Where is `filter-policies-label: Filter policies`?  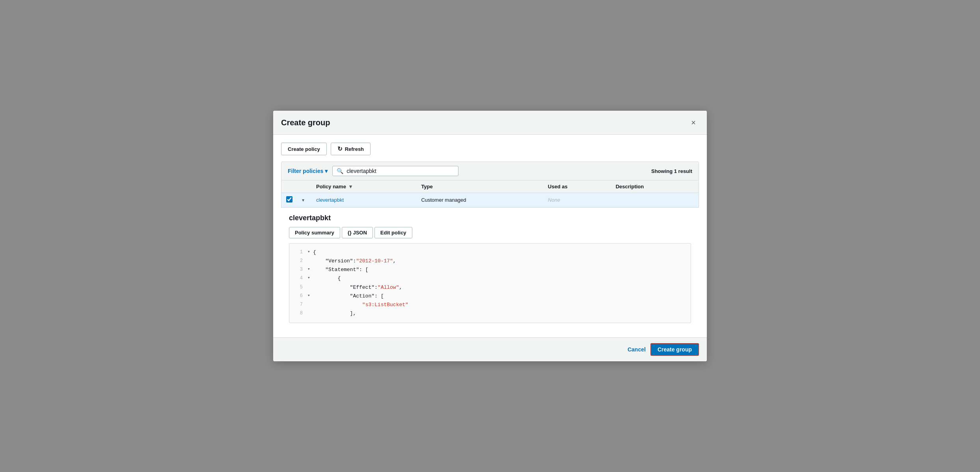
filter-policies-label: Filter policies is located at coordinates (306, 171).